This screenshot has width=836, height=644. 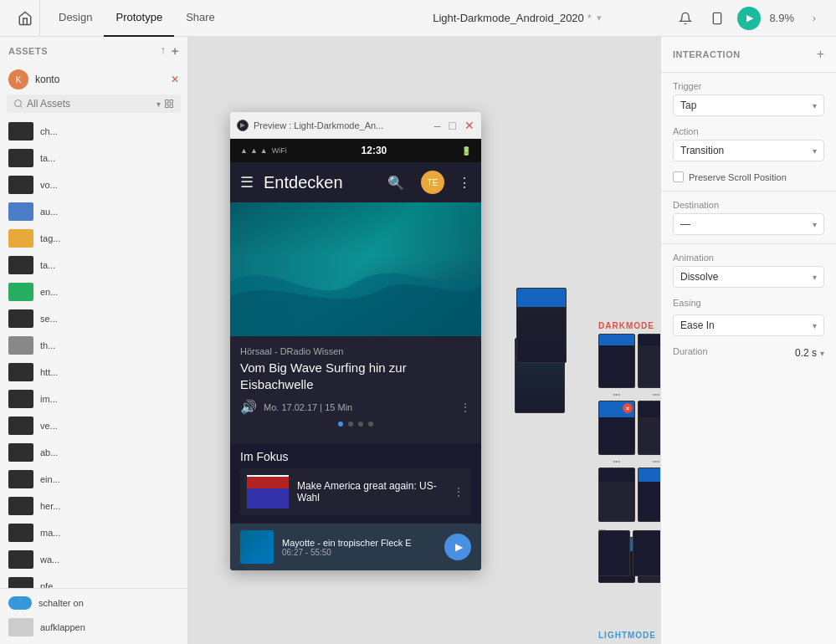 What do you see at coordinates (94, 50) in the screenshot?
I see `assets-header: ASSETS ↑ +` at bounding box center [94, 50].